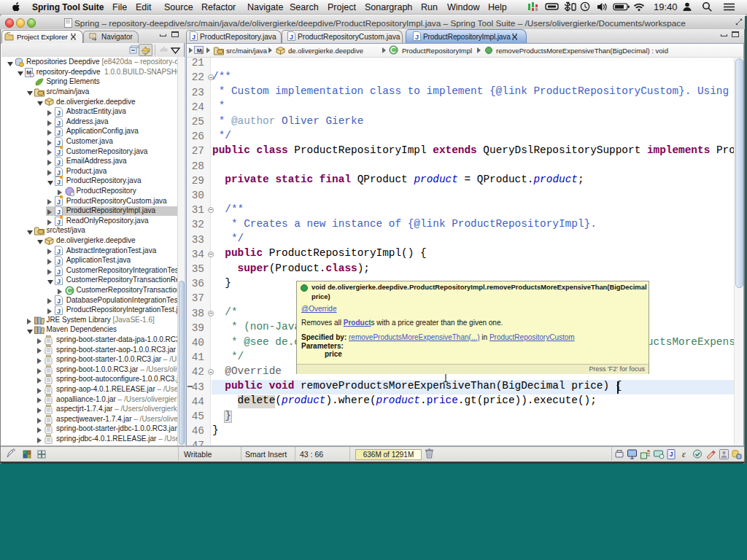 This screenshot has height=560, width=747. I want to click on svg-text: ε, so click(684, 454).